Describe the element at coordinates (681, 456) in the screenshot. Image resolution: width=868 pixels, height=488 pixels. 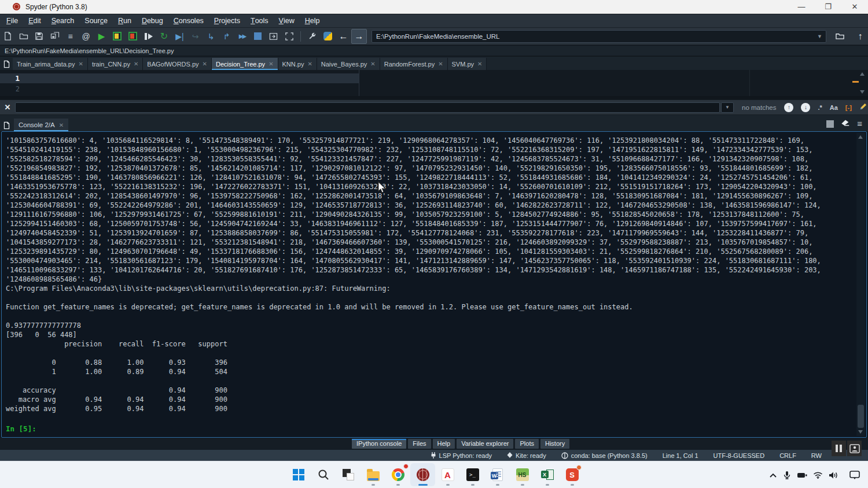
I see `status-line-1-col-1: Line 1, Col 1` at that location.